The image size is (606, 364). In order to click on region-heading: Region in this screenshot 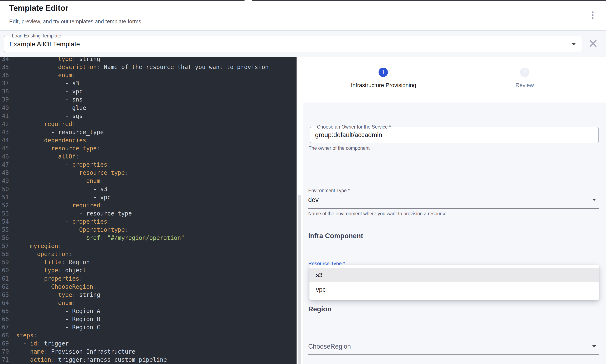, I will do `click(320, 309)`.